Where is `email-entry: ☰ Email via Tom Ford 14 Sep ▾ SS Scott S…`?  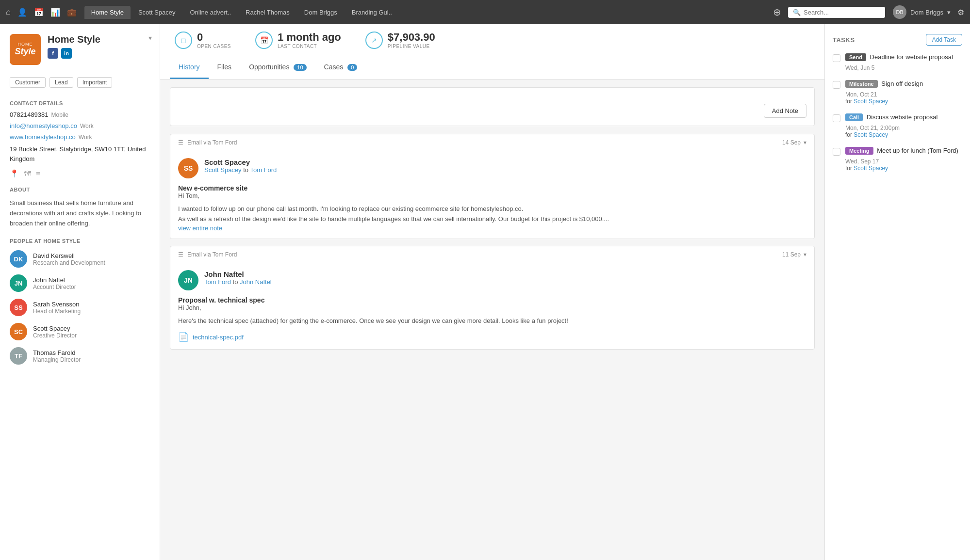 email-entry: ☰ Email via Tom Ford 14 Sep ▾ SS Scott S… is located at coordinates (492, 186).